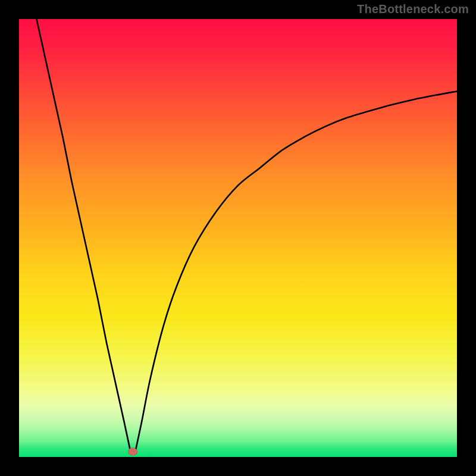 The width and height of the screenshot is (476, 476). Describe the element at coordinates (133, 452) in the screenshot. I see `minimum-marker` at that location.